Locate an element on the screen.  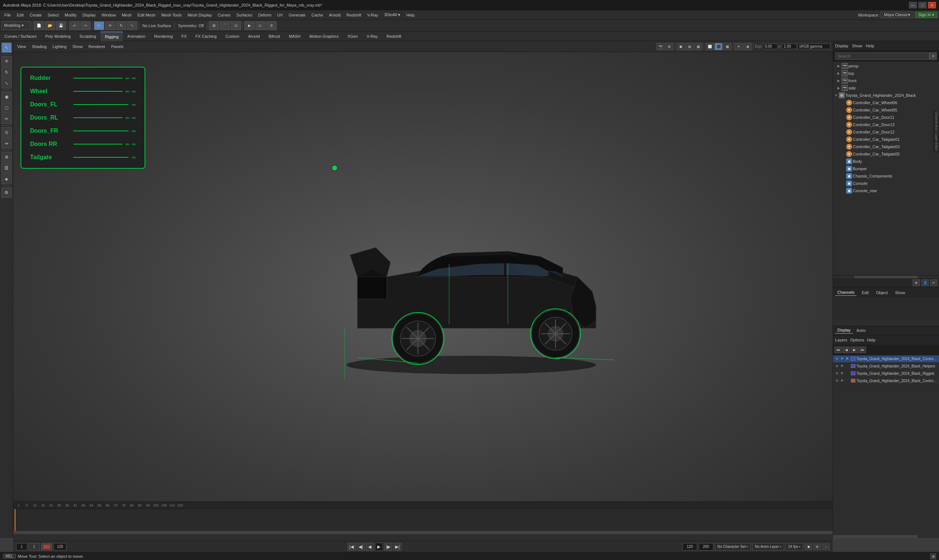
shelf-pause: ⏸ is located at coordinates (272, 26).